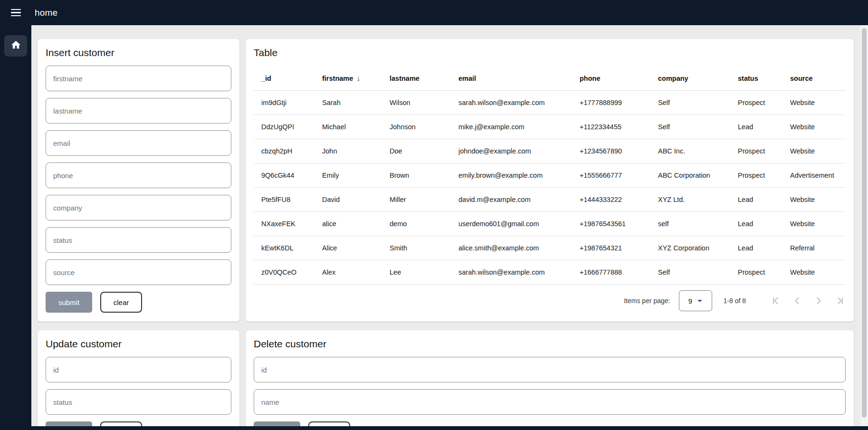  What do you see at coordinates (700, 301) in the screenshot?
I see `chevron-down-icon` at bounding box center [700, 301].